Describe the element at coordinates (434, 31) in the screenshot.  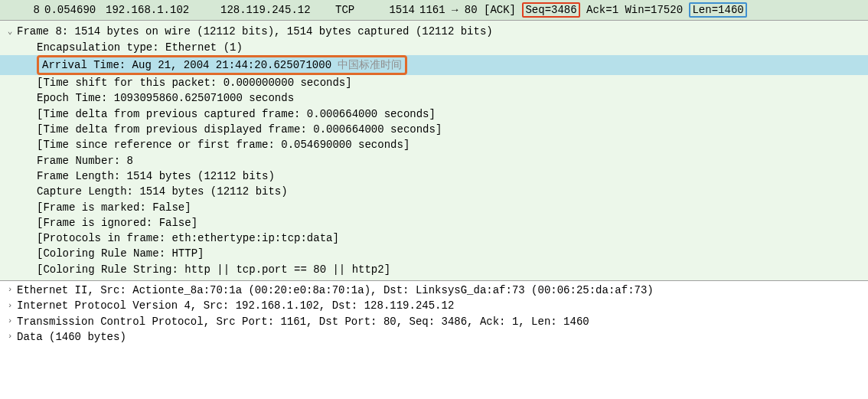
I see `frame-summary-row: ⌄Frame 8: 1514 bytes on wire (12112 bits…` at that location.